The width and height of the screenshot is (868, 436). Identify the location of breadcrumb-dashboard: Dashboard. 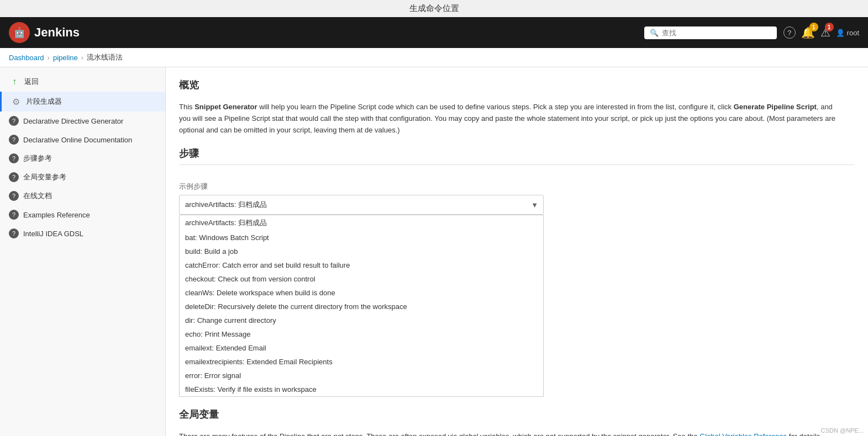
(27, 57).